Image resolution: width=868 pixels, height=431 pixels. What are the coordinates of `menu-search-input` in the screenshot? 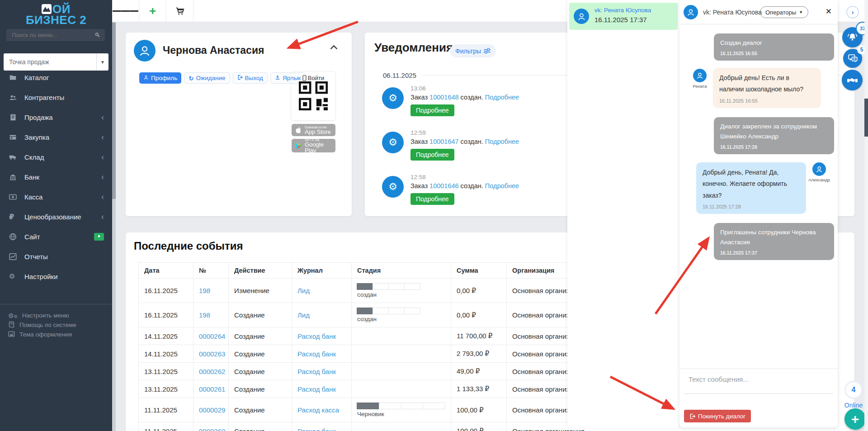 It's located at (52, 35).